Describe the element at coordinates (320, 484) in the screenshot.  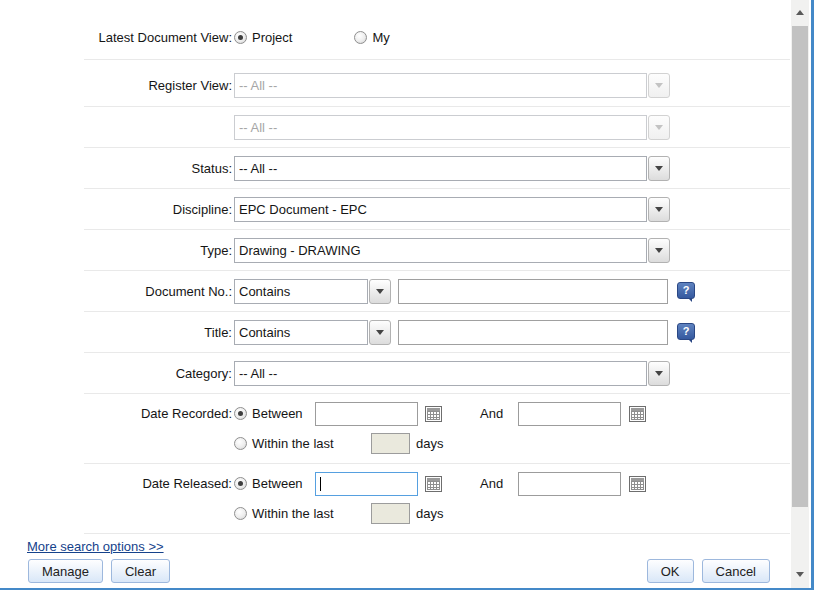
I see `text-caret` at that location.